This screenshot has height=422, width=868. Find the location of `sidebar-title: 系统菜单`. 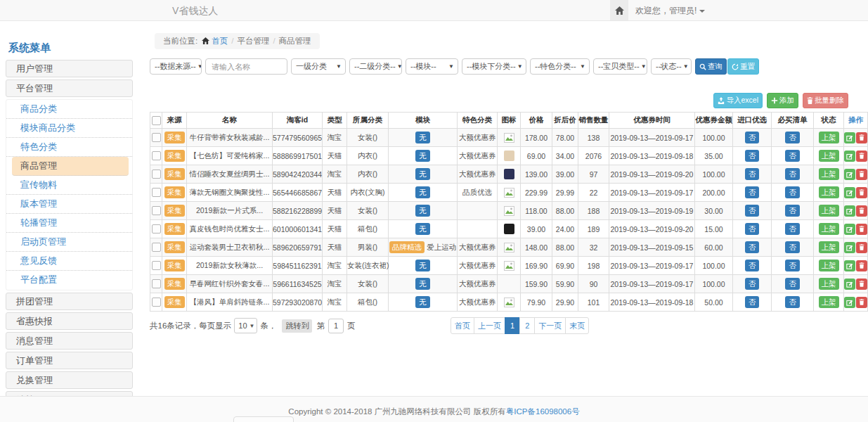

sidebar-title: 系统菜单 is located at coordinates (69, 48).